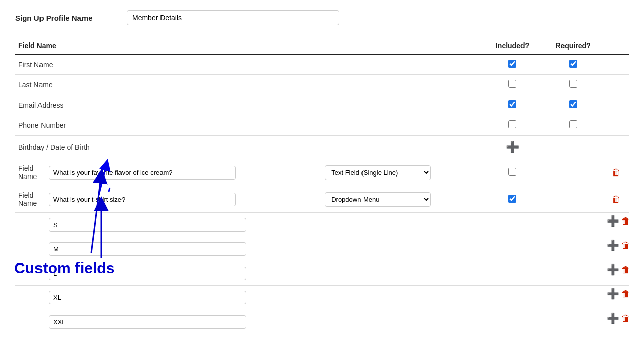 This screenshot has width=644, height=352. I want to click on option-add-icon-1-3: ➕, so click(613, 294).